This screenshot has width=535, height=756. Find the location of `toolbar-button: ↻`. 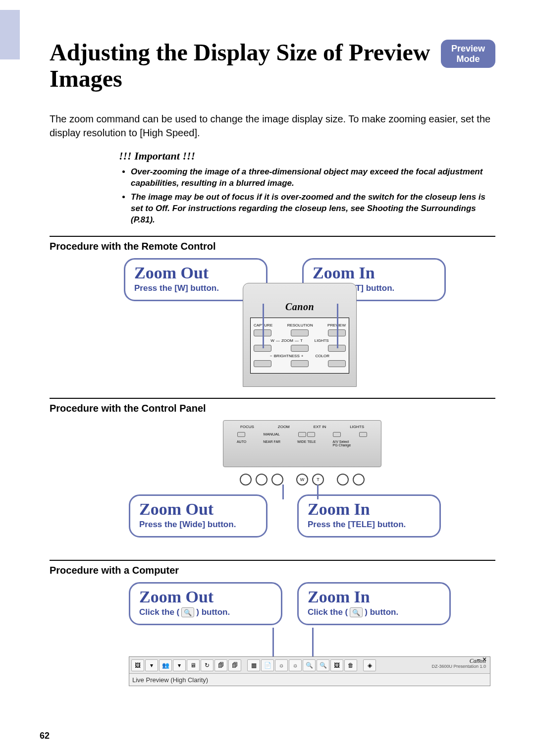

toolbar-button: ↻ is located at coordinates (207, 665).